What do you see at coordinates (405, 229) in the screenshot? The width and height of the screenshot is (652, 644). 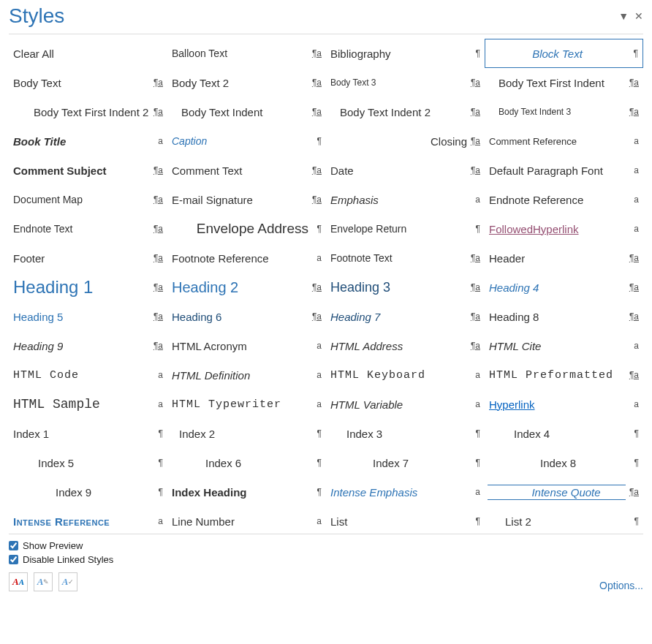 I see `style-item: Envelope Return¶` at bounding box center [405, 229].